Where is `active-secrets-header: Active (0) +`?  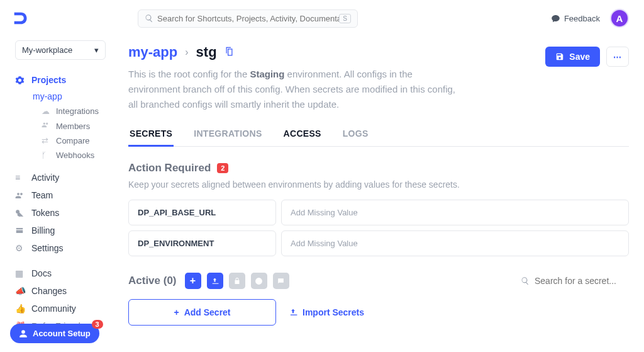 active-secrets-header: Active (0) + is located at coordinates (379, 281).